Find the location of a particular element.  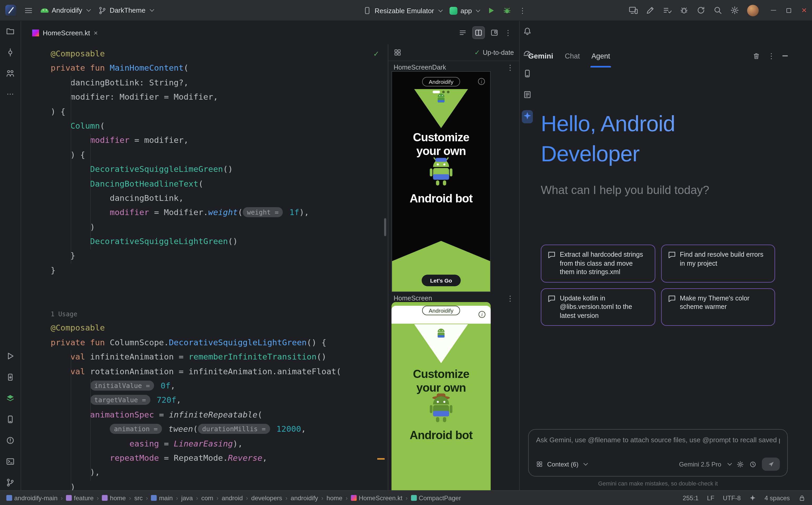

code-line: val rotationAnimation = infiniteAnimatio… is located at coordinates (219, 372).